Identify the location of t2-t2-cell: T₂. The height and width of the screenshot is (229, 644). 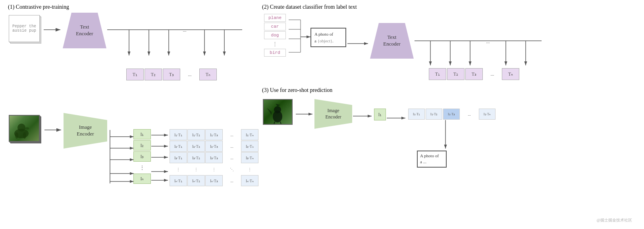
(456, 74).